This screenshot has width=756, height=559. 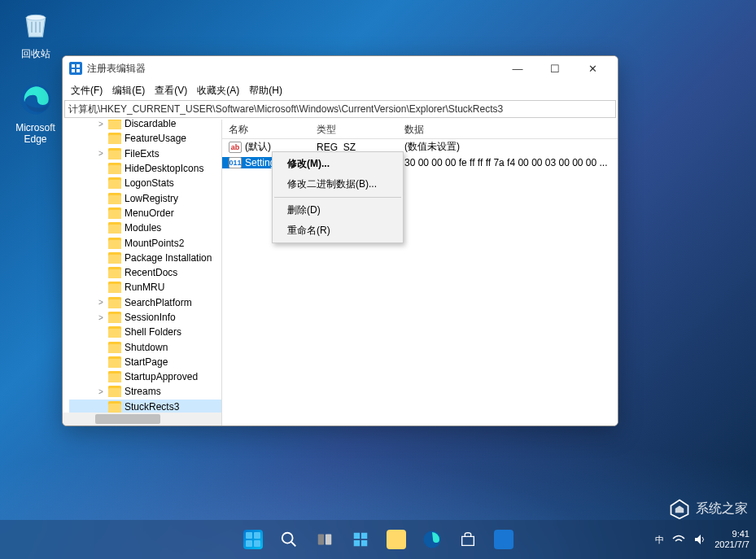 What do you see at coordinates (153, 332) in the screenshot?
I see `tree-item-label: Shell Folders` at bounding box center [153, 332].